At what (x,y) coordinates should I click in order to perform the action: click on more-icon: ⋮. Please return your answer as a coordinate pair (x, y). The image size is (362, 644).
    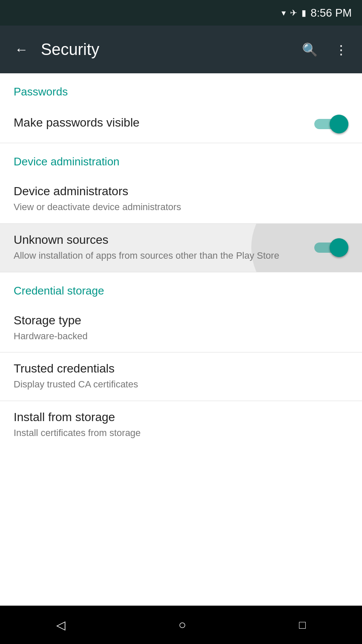
    Looking at the image, I should click on (341, 49).